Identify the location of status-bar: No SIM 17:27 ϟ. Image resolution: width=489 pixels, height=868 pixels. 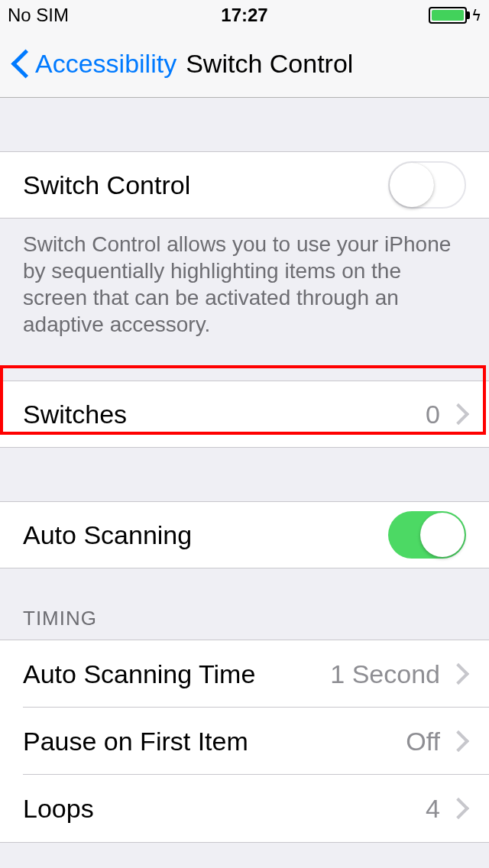
(244, 15).